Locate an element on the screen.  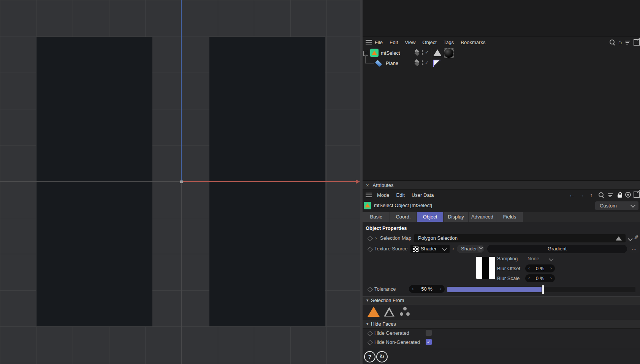
tab-advanced: Advanced is located at coordinates (483, 217).